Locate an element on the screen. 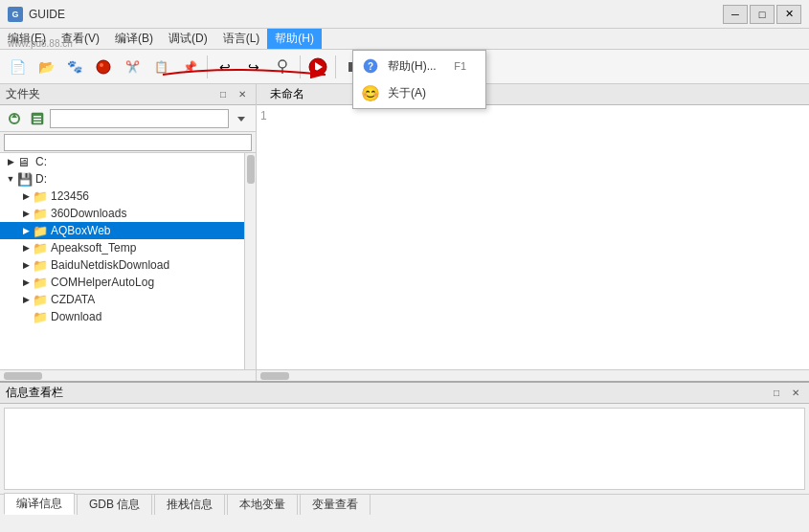 This screenshot has height=532, width=809. tree-label-aqboxweb: AQBoxWeb is located at coordinates (80, 231).